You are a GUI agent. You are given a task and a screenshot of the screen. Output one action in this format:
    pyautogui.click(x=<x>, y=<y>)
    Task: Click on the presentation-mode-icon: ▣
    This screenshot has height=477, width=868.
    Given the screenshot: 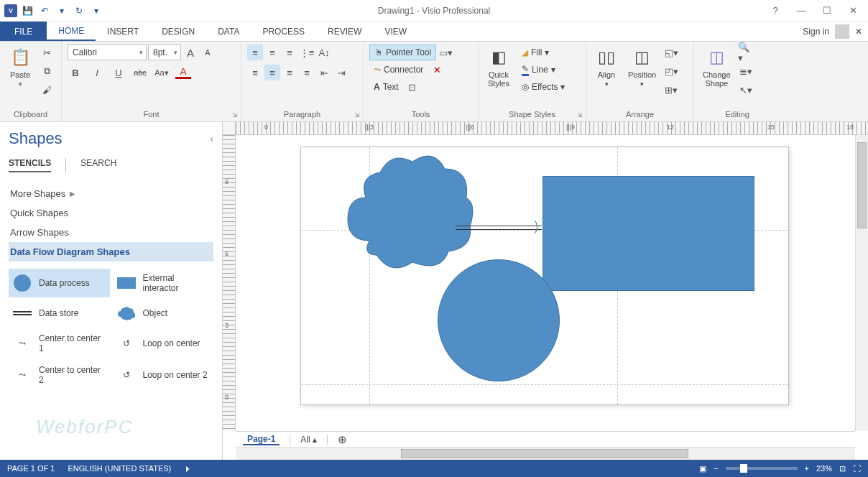 What is the action you would take?
    pyautogui.click(x=703, y=468)
    